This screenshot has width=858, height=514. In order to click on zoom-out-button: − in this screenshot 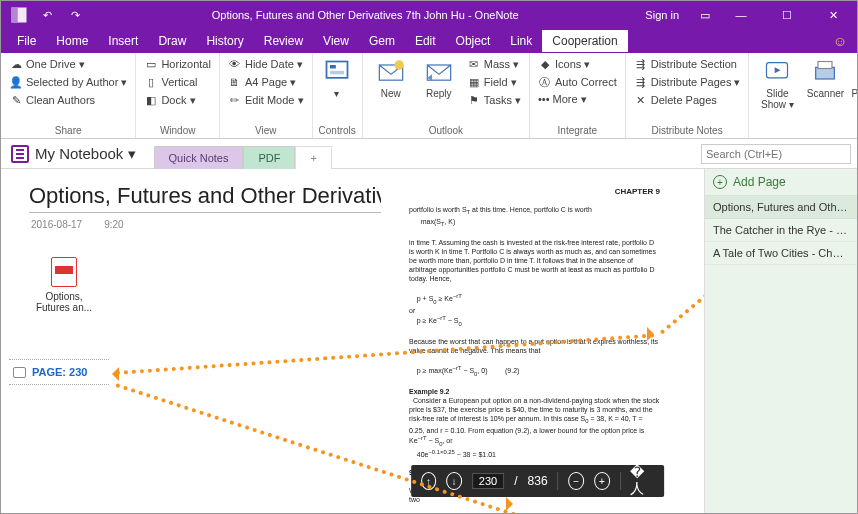, I will do `click(576, 481)`.